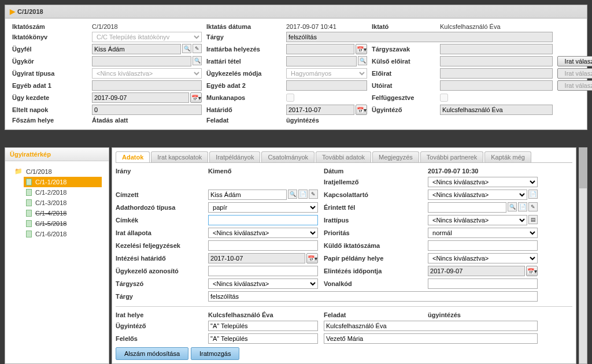 Image resolution: width=592 pixels, height=364 pixels. I want to click on sel-targyszo: <Nincs kiválasztva>, so click(263, 284).